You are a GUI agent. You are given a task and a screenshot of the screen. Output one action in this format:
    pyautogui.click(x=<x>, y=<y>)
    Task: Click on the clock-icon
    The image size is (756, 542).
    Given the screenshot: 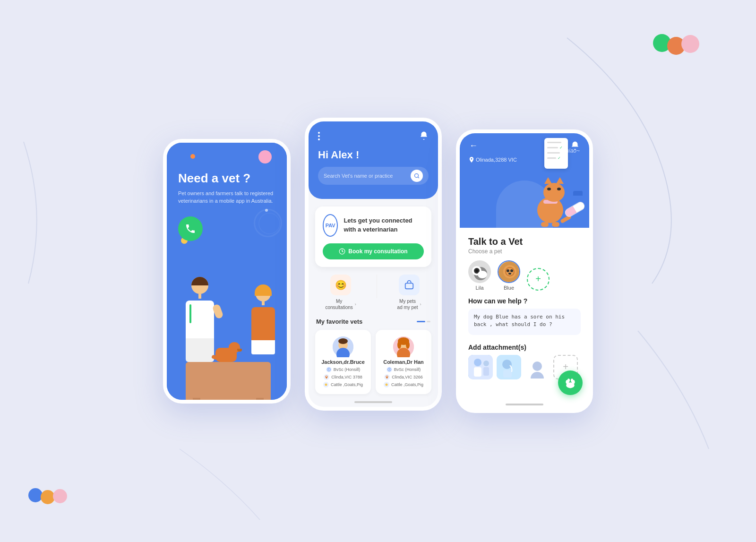 What is the action you would take?
    pyautogui.click(x=342, y=251)
    